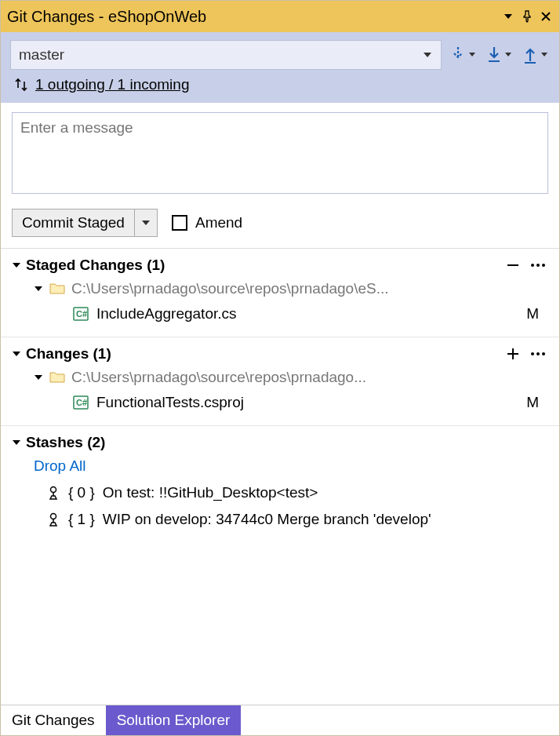 Image resolution: width=560 pixels, height=736 pixels. I want to click on changes-title: Changes (1), so click(69, 354).